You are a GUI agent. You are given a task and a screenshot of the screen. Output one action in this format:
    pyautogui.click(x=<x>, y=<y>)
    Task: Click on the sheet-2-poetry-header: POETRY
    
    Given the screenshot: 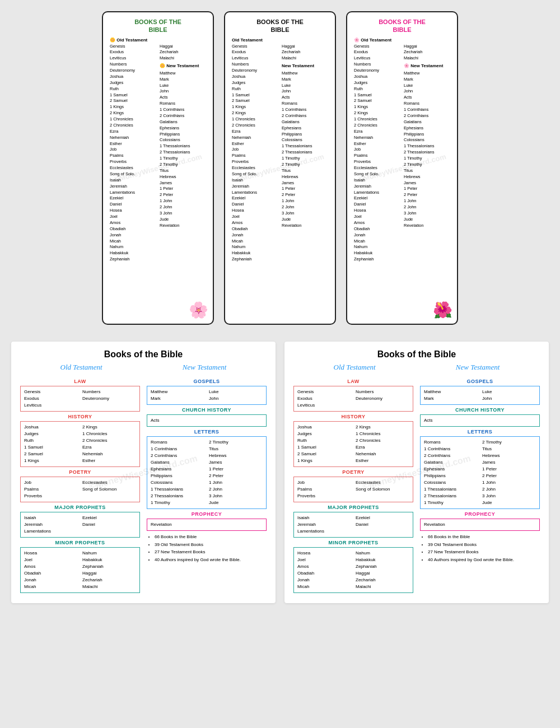 What is the action you would take?
    pyautogui.click(x=353, y=472)
    